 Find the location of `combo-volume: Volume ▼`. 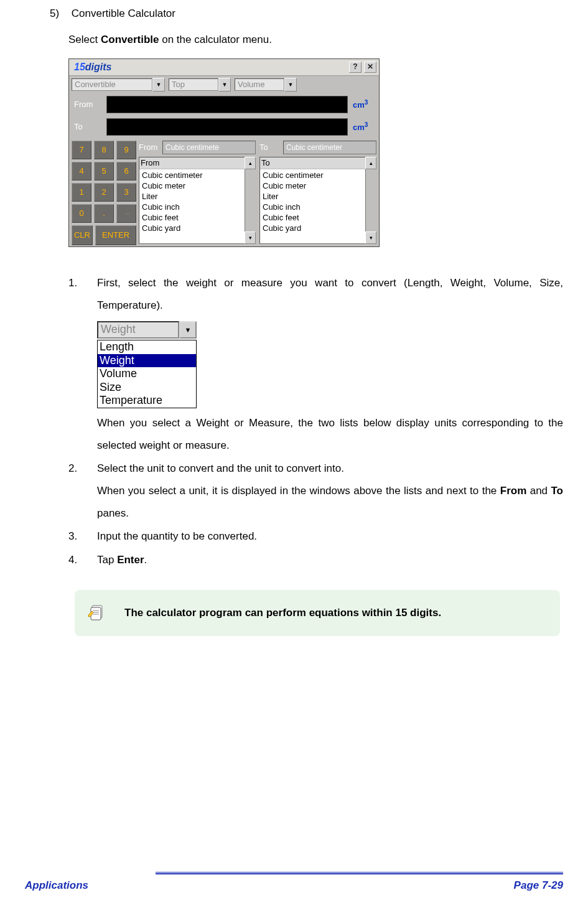

combo-volume: Volume ▼ is located at coordinates (266, 85).